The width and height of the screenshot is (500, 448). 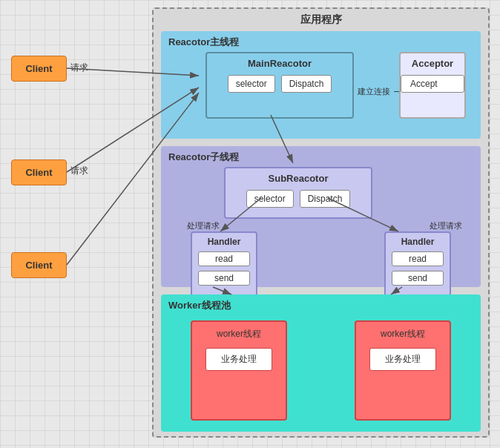 I want to click on worker-thread-right-title: worker线程, so click(x=403, y=334).